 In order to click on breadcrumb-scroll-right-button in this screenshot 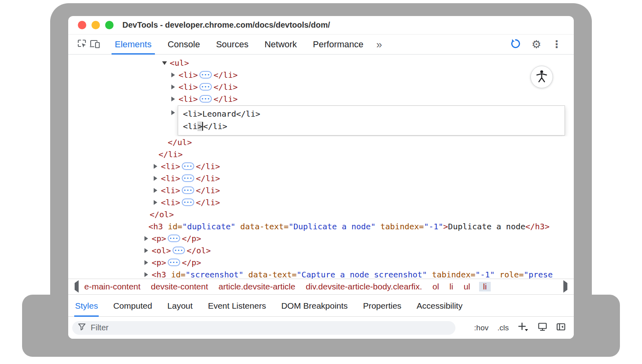, I will do `click(565, 287)`.